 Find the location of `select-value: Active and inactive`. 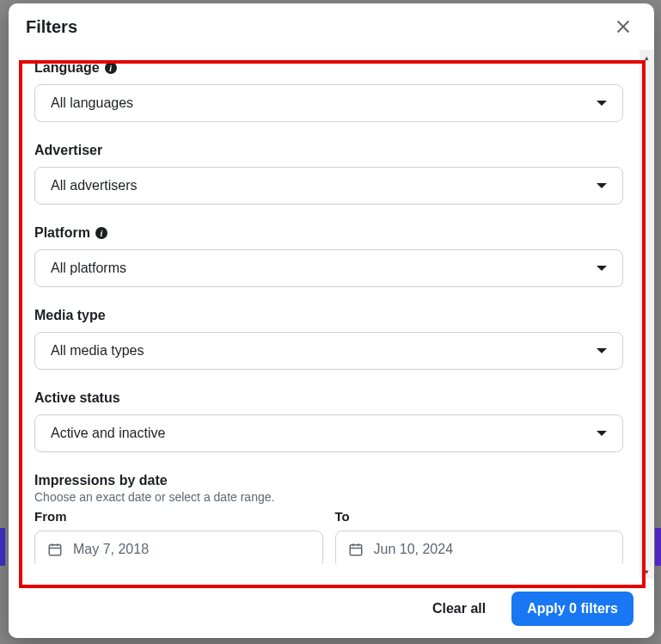

select-value: Active and inactive is located at coordinates (108, 433).